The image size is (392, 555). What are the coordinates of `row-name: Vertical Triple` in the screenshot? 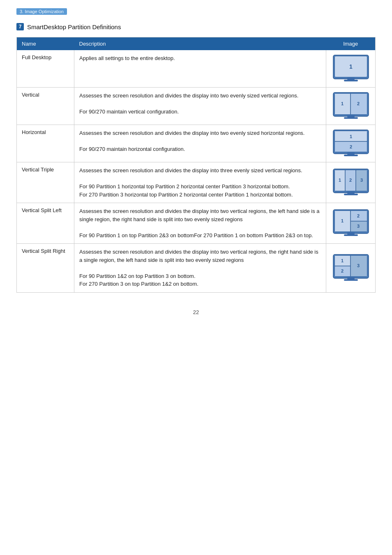 It's located at (46, 183).